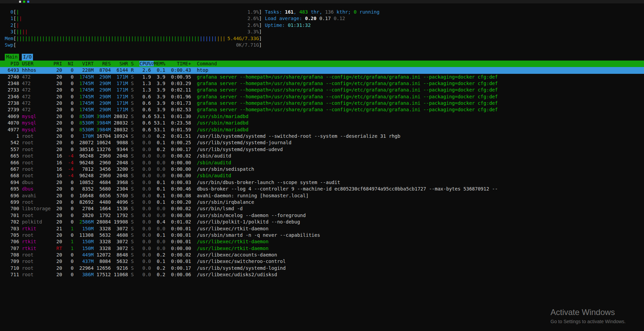 The width and height of the screenshot is (644, 331). Describe the element at coordinates (322, 268) in the screenshot. I see `process-row: 710 root 20 0 22964 12656 9216 S 0.0 0.2…` at that location.